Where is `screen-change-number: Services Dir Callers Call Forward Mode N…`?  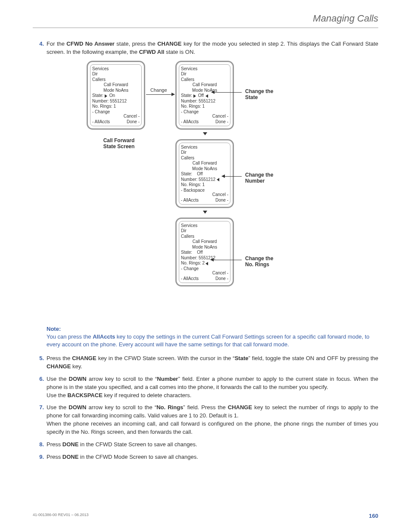
screen-change-number: Services Dir Callers Call Forward Mode N… is located at coordinates (205, 174).